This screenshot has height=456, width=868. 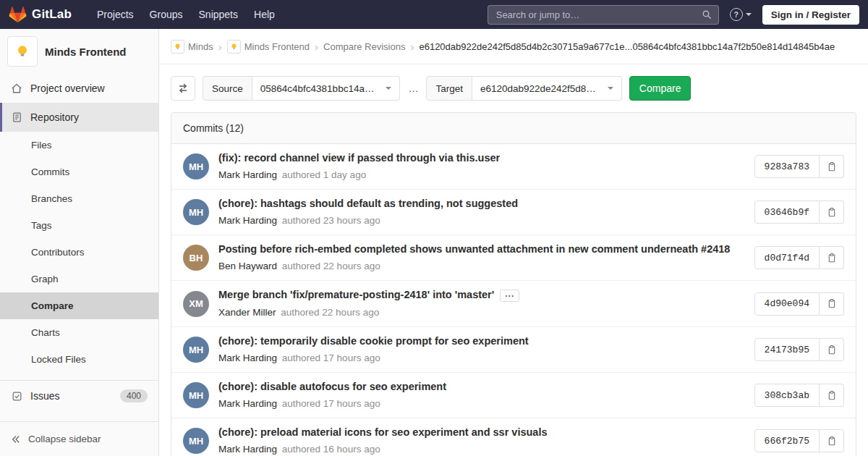 What do you see at coordinates (333, 387) in the screenshot?
I see `commit-title-link: (chore): disable autofocus for seo exper…` at bounding box center [333, 387].